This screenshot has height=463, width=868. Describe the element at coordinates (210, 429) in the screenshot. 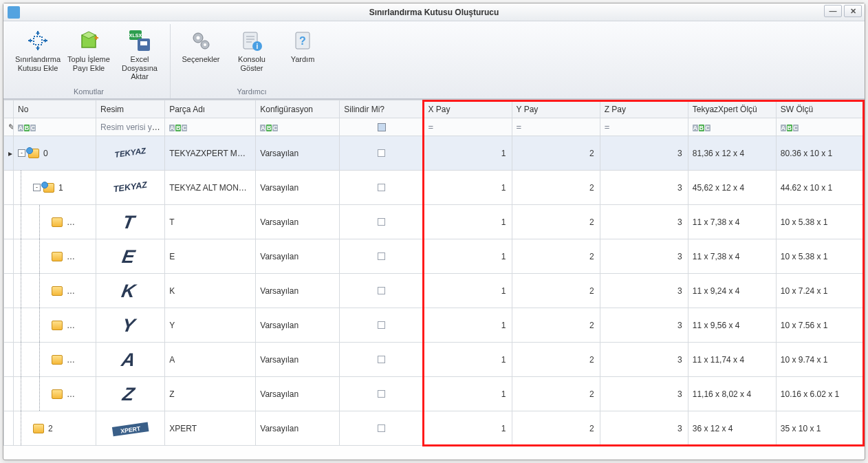

I see `cell-name: XPERT` at that location.